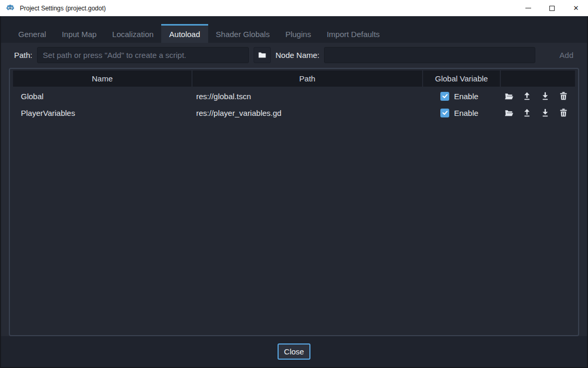  Describe the element at coordinates (294, 78) in the screenshot. I see `table-header: Name Path Global Variable` at that location.